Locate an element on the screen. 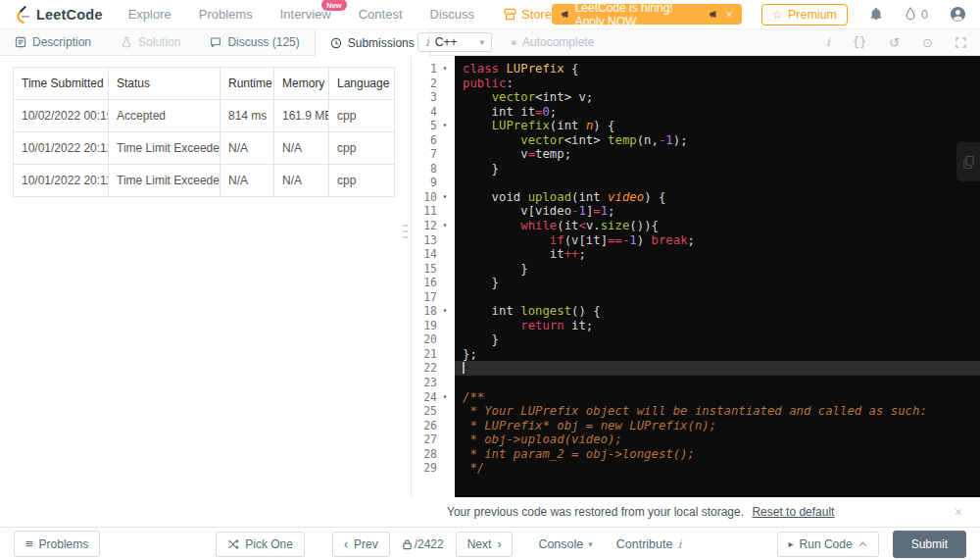 This screenshot has height=560, width=980. line-number: 3 is located at coordinates (433, 98).